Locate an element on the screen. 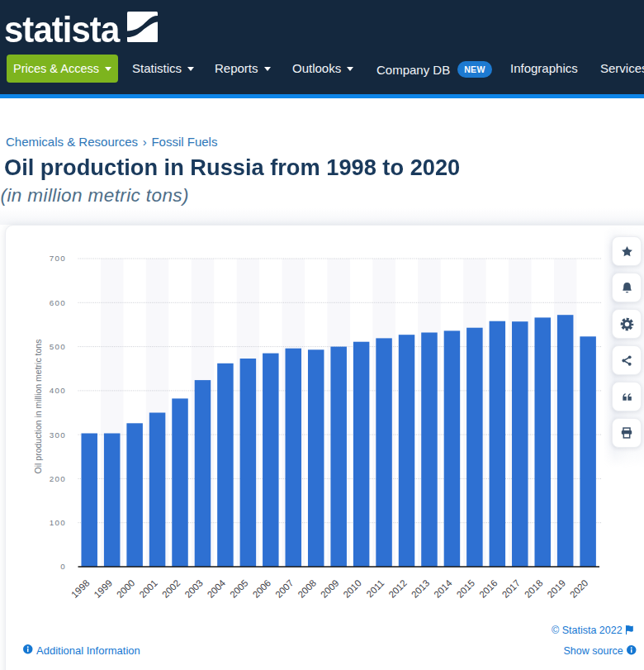 This screenshot has height=670, width=644. svg-text: 2013 is located at coordinates (421, 588).